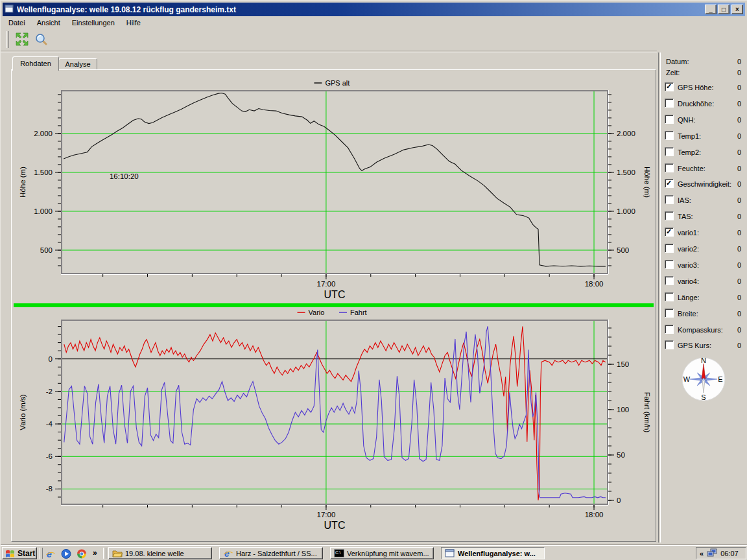  What do you see at coordinates (134, 23) in the screenshot?
I see `menu-hilfe: Hilfe` at bounding box center [134, 23].